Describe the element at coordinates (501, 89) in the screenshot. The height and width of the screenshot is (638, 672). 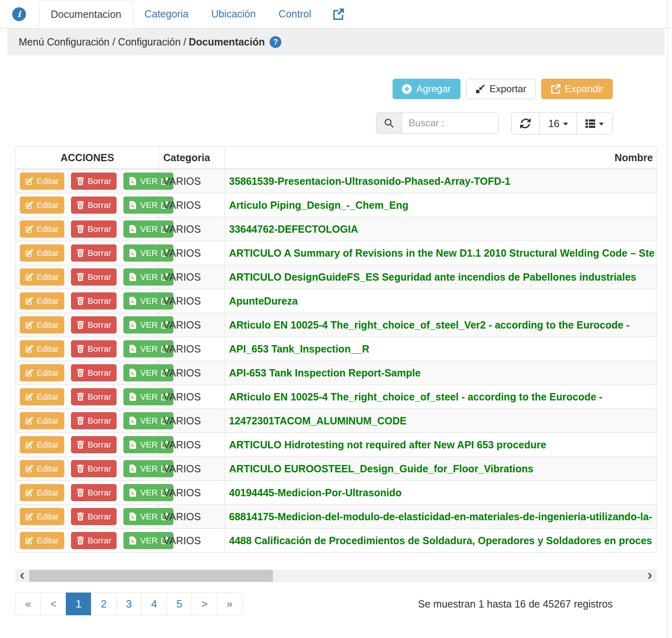
I see `export-button: Exportar` at that location.